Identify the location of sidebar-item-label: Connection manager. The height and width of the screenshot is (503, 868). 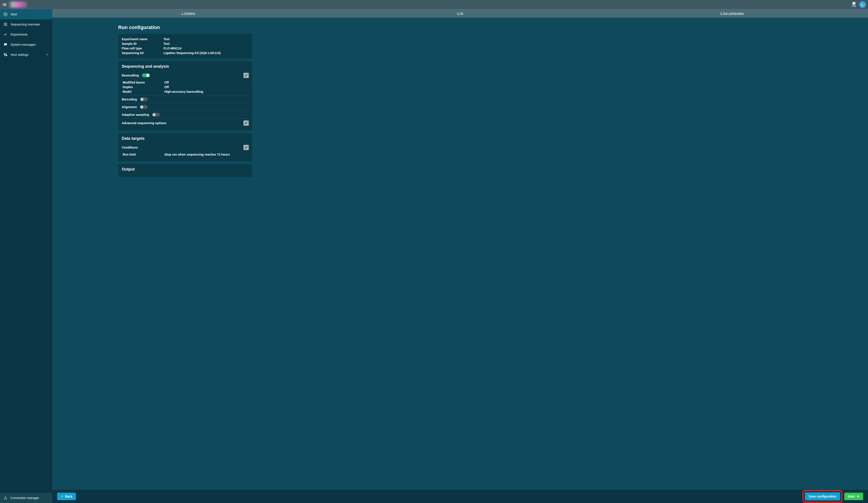
(25, 498).